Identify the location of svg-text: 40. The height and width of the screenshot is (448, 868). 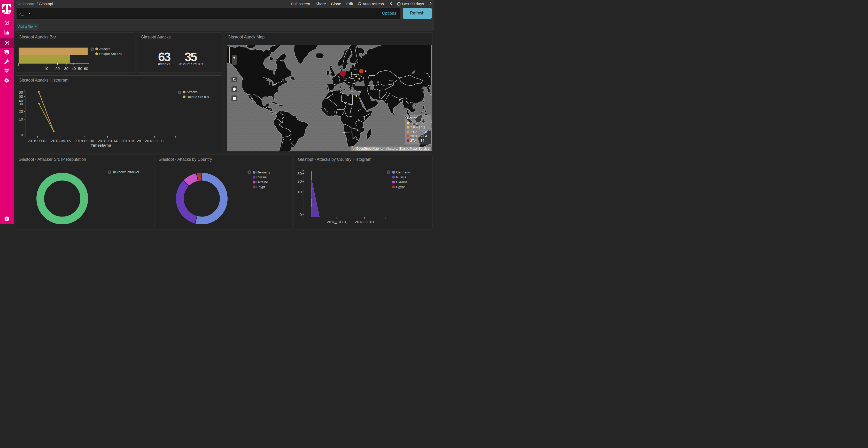
(73, 69).